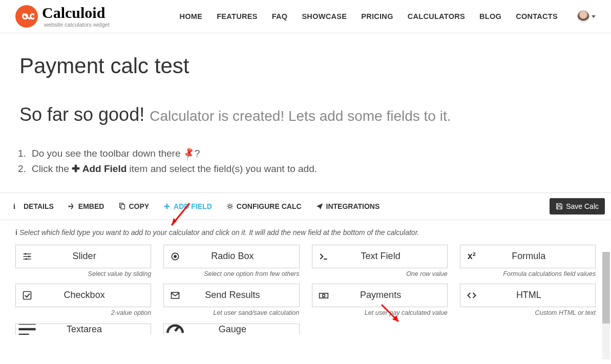 The width and height of the screenshot is (611, 364). I want to click on radio-icon, so click(175, 256).